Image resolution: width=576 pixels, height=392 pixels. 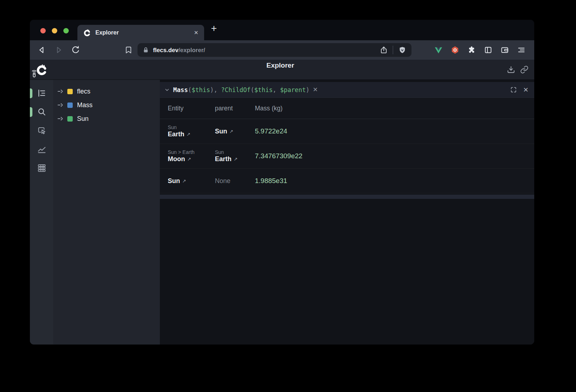 What do you see at coordinates (274, 50) in the screenshot?
I see `url-bar: flecs.dev/explorer/` at bounding box center [274, 50].